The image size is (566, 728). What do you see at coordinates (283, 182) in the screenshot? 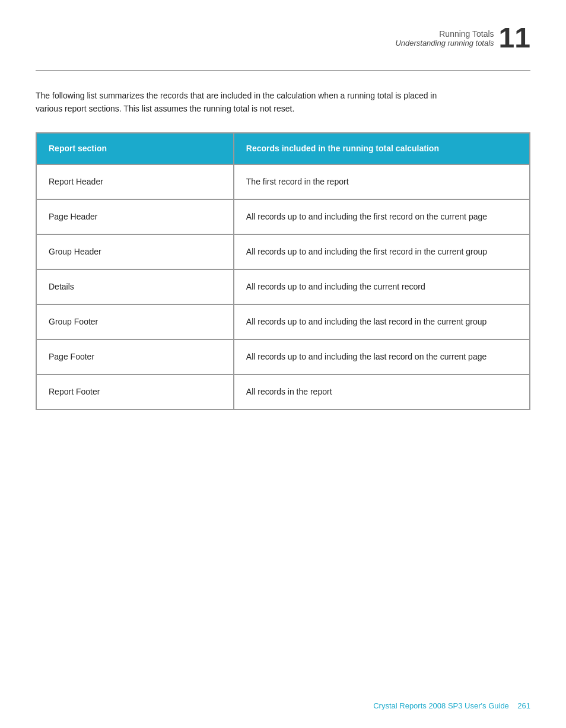
I see `table-row: Report HeaderThe first record in the rep…` at bounding box center [283, 182].